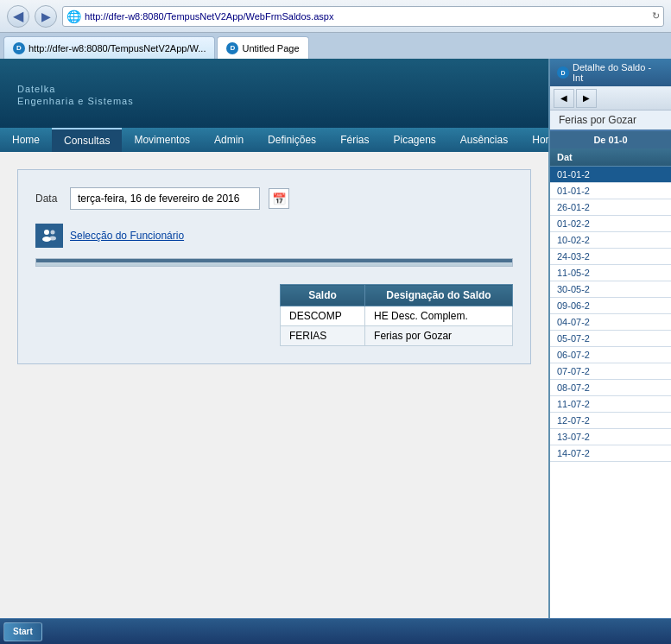 The width and height of the screenshot is (671, 644). Describe the element at coordinates (439, 295) in the screenshot. I see `col-designacao: Designação do Saldo` at that location.